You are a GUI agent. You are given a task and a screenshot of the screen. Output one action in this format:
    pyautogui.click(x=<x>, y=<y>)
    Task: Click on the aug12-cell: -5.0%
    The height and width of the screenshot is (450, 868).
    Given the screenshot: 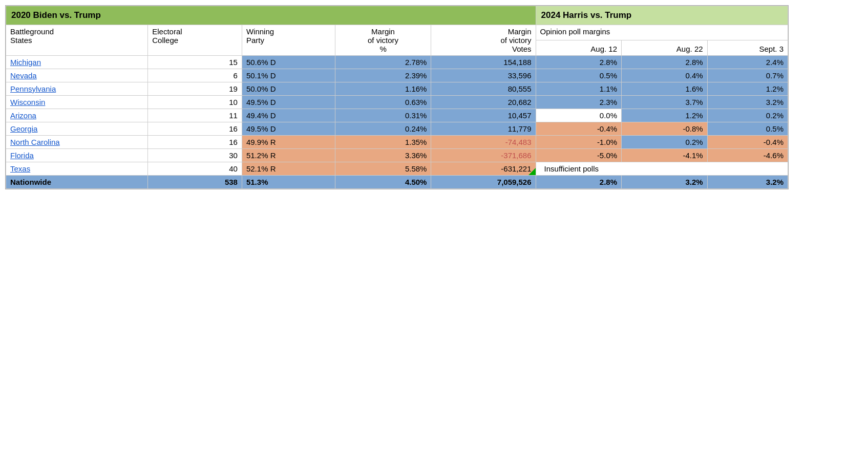 What is the action you would take?
    pyautogui.click(x=579, y=156)
    